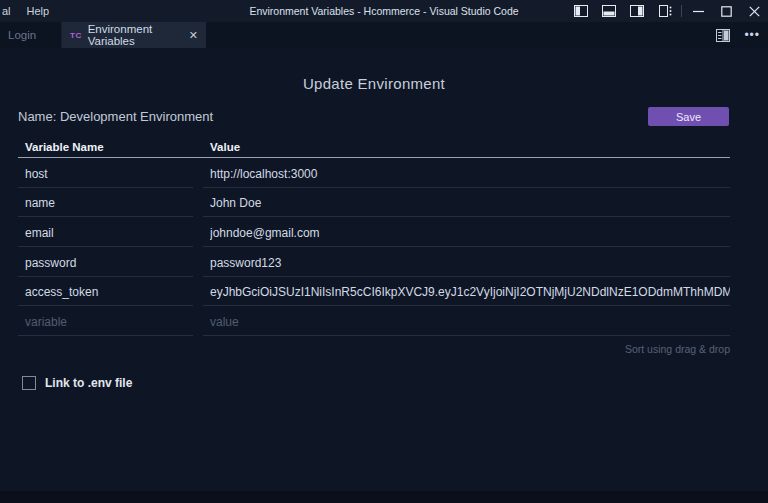  What do you see at coordinates (22, 35) in the screenshot?
I see `tab-login-label: Login` at bounding box center [22, 35].